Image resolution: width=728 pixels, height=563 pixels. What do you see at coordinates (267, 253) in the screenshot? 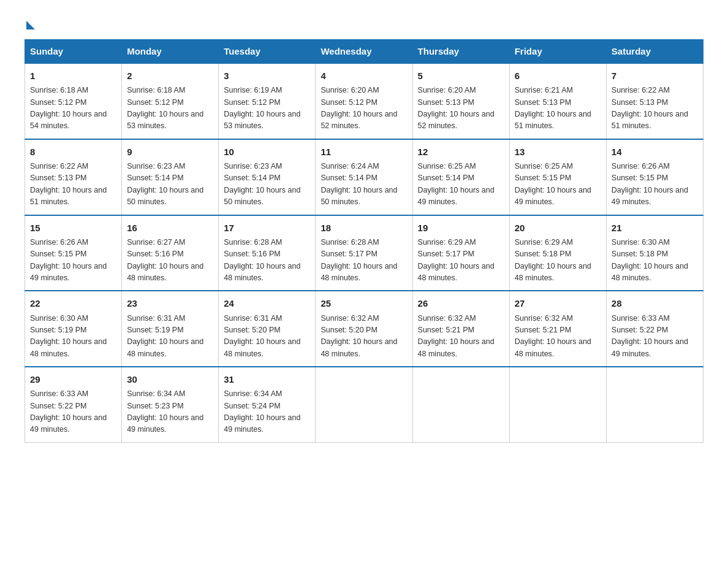
I see `calendar-cell: 17Sunrise: 6:28 AMSunset: 5:16 PMDayligh…` at bounding box center [267, 253].